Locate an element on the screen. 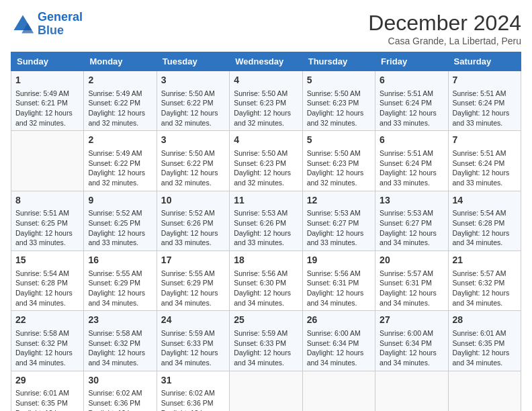 This screenshot has width=532, height=411. calendar-week-5: 22Sunrise: 5:58 AM Sunset: 6:32 PM Dayli… is located at coordinates (266, 341).